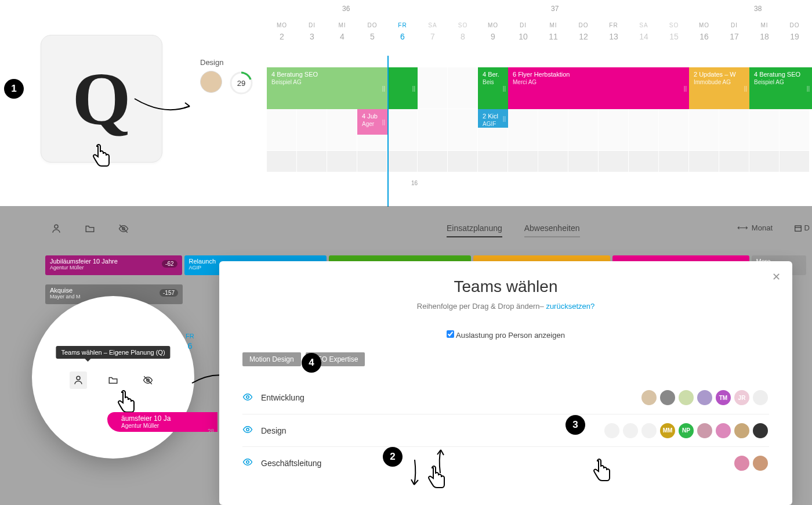 The height and width of the screenshot is (505, 812). Describe the element at coordinates (539, 37) in the screenshot. I see `day-header: MO2DI3MI4DO5FR6SA7SO8MO9DI10MI11DO12FR13…` at that location.